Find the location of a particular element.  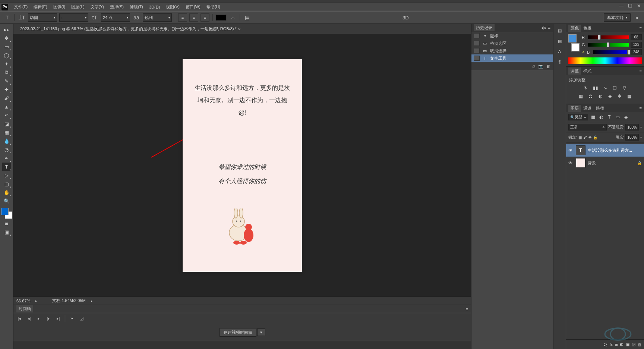

fill-input: 100% is located at coordinates (632, 137).